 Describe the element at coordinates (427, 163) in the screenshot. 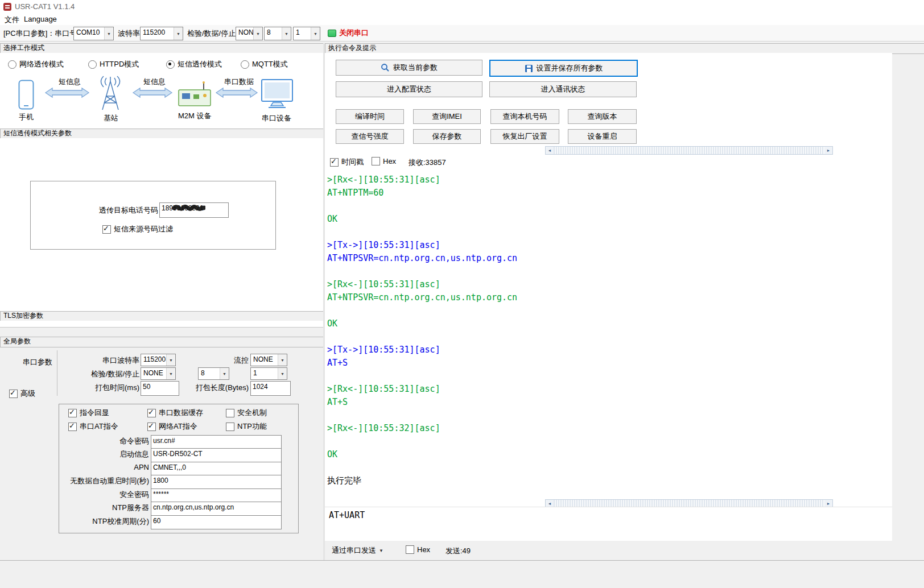

I see `receive-counter: 接收:33857` at that location.